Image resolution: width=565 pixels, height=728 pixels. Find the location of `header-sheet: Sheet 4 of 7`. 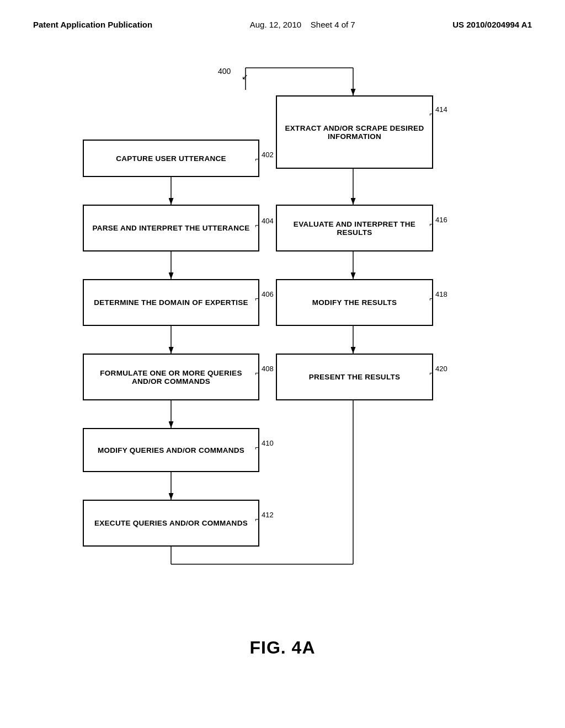

header-sheet: Sheet 4 of 7 is located at coordinates (333, 24).